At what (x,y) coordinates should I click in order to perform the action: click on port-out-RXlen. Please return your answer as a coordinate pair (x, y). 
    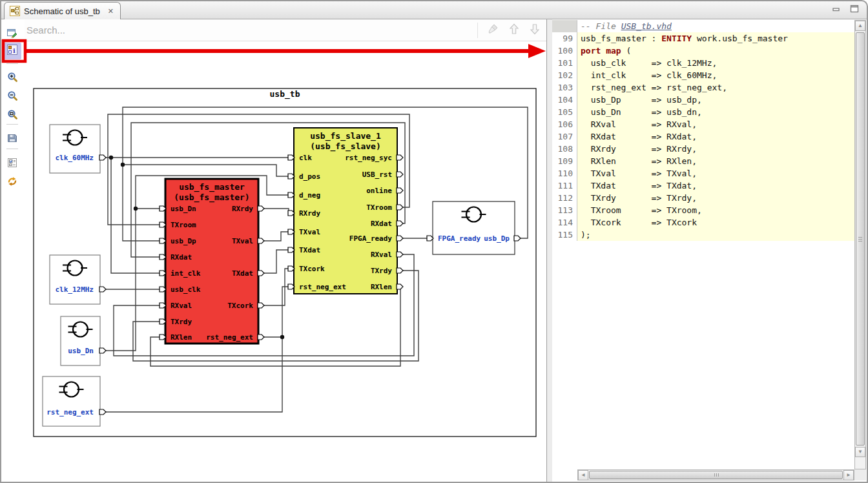
    Looking at the image, I should click on (400, 287).